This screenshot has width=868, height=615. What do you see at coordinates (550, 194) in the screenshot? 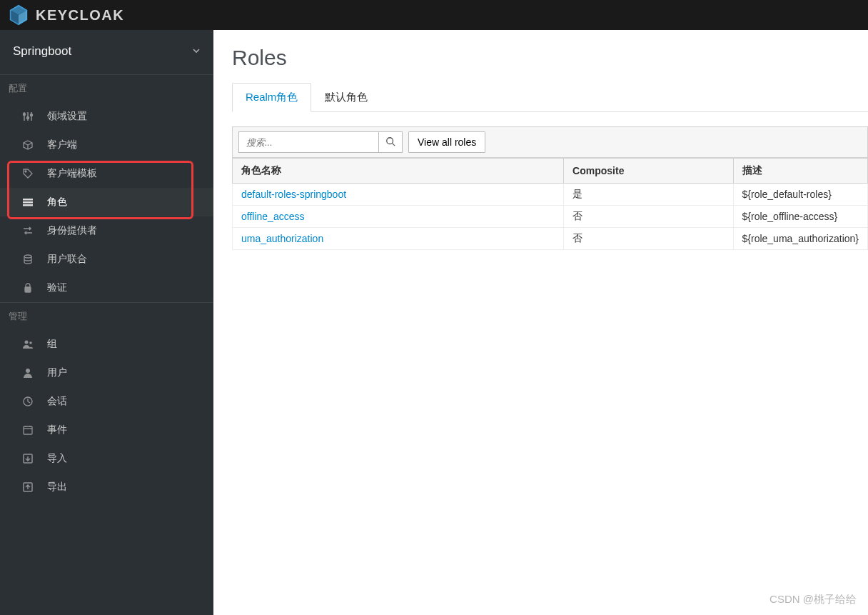
I see `table-row: default-roles-springboot是${role_default-…` at bounding box center [550, 194].